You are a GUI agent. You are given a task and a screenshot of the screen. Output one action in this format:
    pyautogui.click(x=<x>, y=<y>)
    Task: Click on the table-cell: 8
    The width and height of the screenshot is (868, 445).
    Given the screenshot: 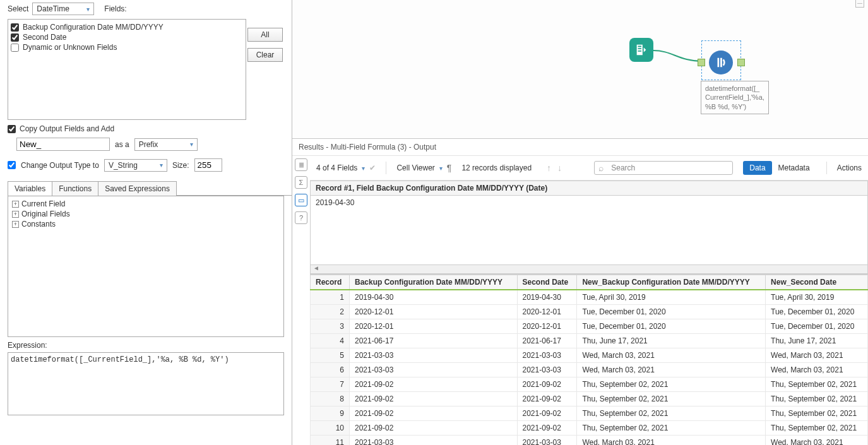 What is the action you would take?
    pyautogui.click(x=330, y=399)
    